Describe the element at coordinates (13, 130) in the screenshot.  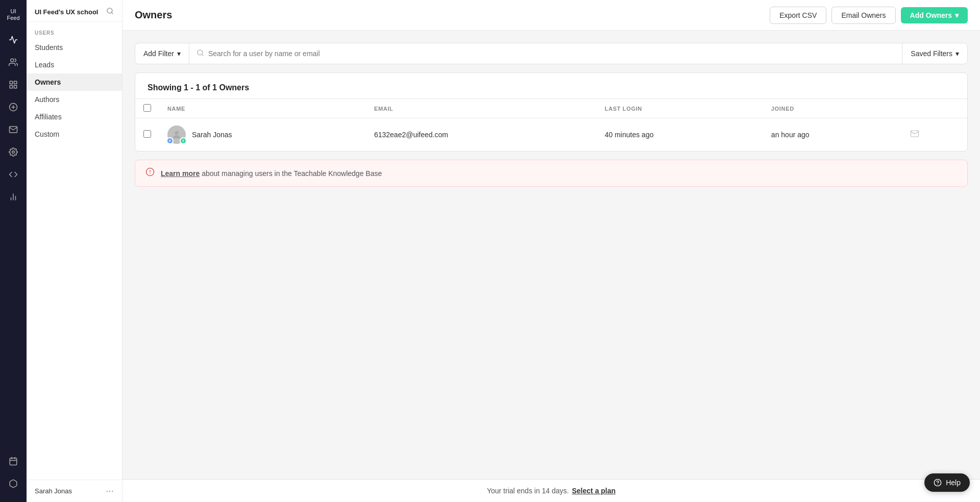
I see `rail-icon-email` at that location.